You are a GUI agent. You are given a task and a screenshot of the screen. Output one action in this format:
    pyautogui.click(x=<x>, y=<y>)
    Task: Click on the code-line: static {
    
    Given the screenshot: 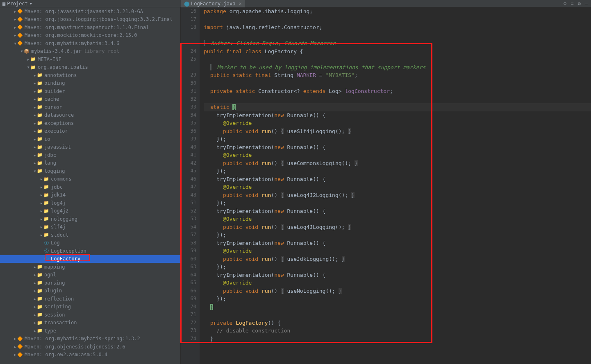 What is the action you would take?
    pyautogui.click(x=398, y=107)
    